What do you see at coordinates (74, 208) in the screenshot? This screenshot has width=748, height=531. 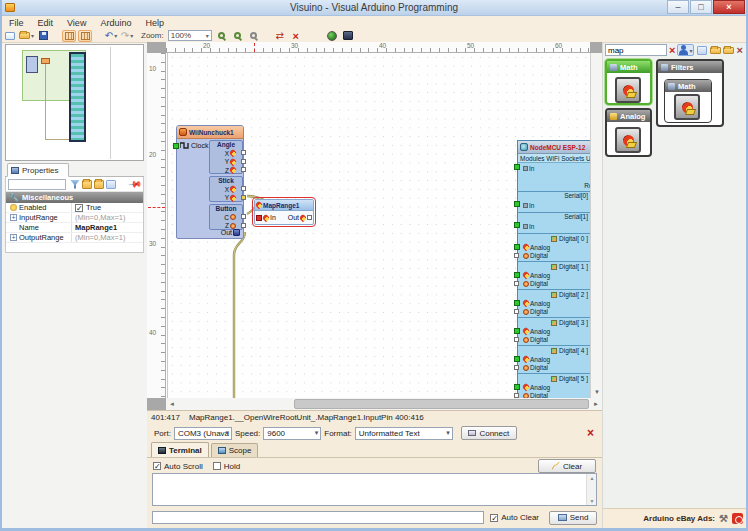 I see `property-row-enabled: Enabled ✓True` at bounding box center [74, 208].